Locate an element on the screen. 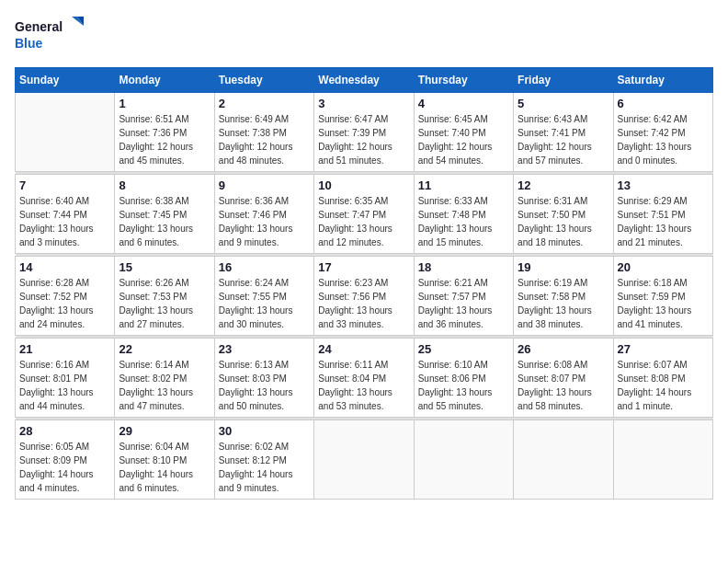 The image size is (728, 563). calendar-cell: 6Sunrise: 6:42 AMSunset: 7:42 PMDaylight… is located at coordinates (663, 132).